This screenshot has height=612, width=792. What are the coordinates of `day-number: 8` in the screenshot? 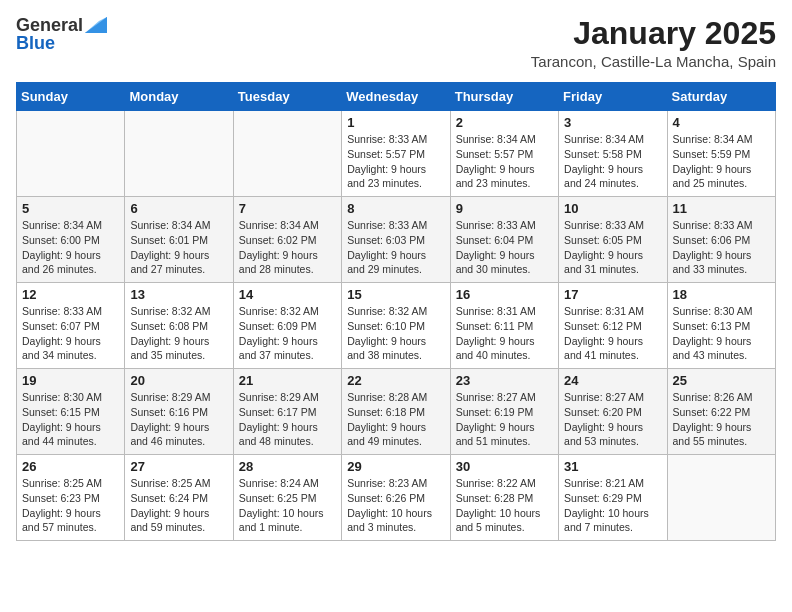 It's located at (396, 208).